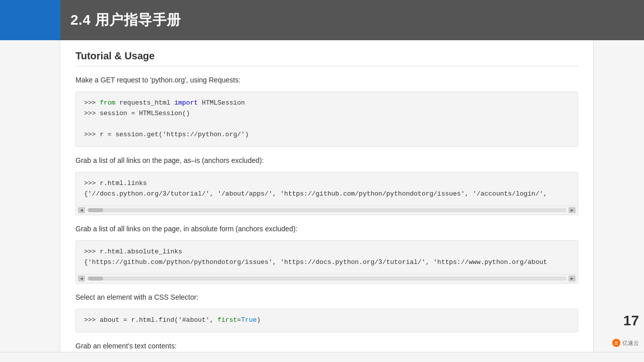 The height and width of the screenshot is (362, 644). Describe the element at coordinates (96, 210) in the screenshot. I see `scrollbar-thumb` at that location.